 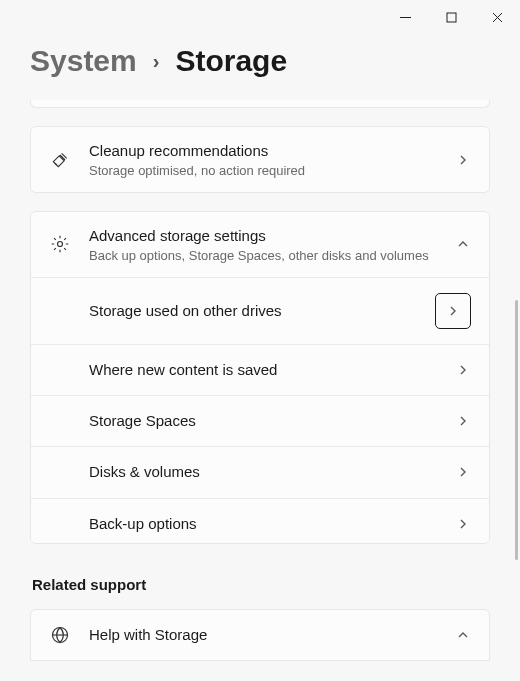 What do you see at coordinates (262, 311) in the screenshot?
I see `sub-item-label: Storage used on other drives` at bounding box center [262, 311].